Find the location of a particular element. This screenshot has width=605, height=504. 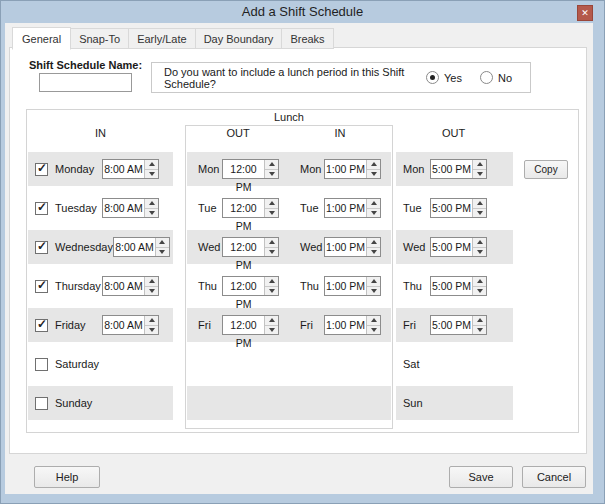

wednesday-in-spinner: 8:00 AM is located at coordinates (142, 247).